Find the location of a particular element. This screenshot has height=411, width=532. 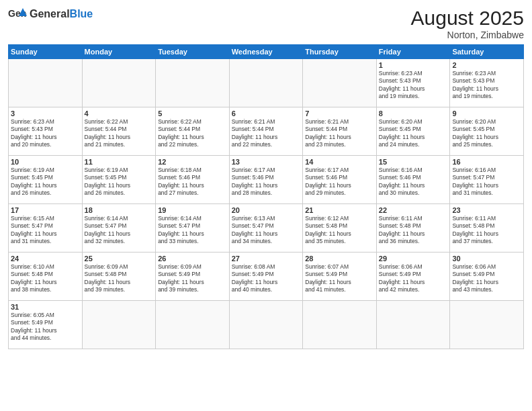

day-number: 24 is located at coordinates (46, 259).